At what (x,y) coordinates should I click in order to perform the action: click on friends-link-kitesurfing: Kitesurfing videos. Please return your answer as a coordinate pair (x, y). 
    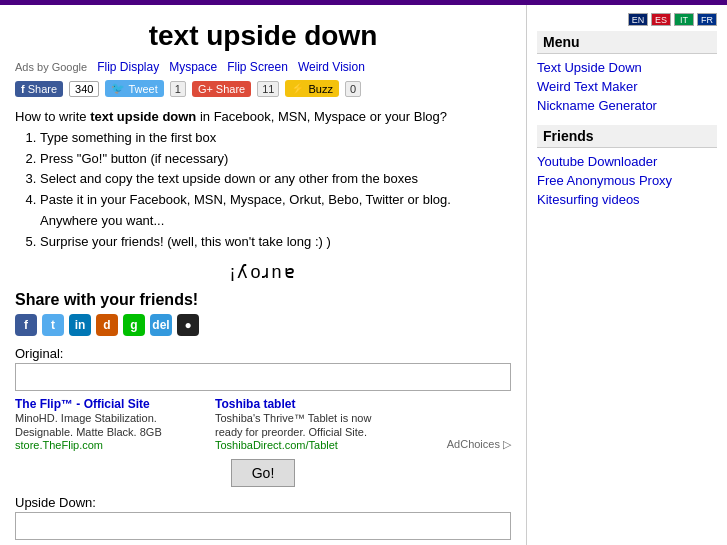
    Looking at the image, I should click on (627, 200).